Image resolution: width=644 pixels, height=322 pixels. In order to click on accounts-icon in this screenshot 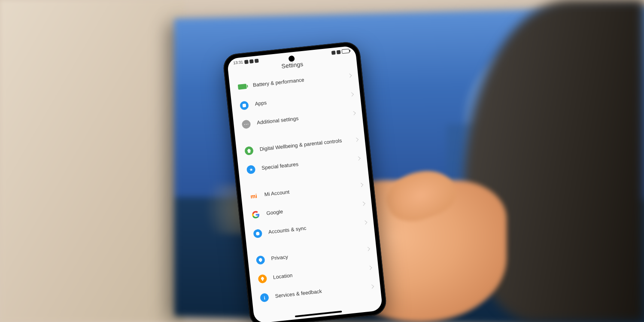, I will do `click(258, 234)`.